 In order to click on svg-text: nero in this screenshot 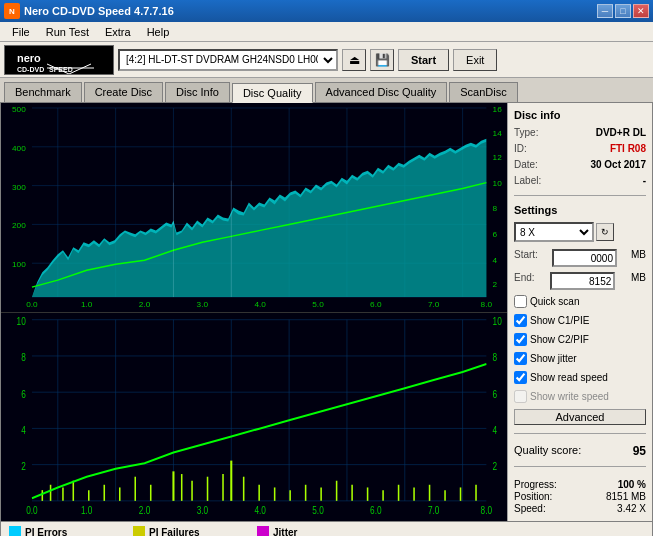, I will do `click(29, 58)`.